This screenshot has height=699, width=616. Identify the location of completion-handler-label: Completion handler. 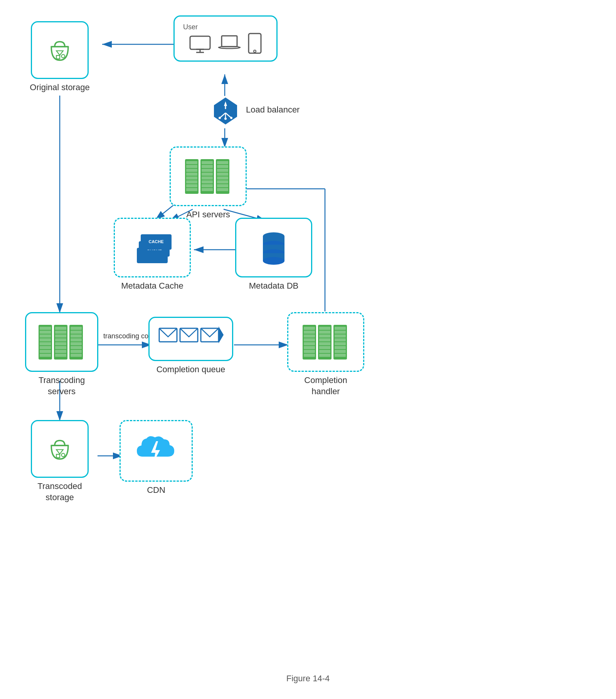
(325, 386).